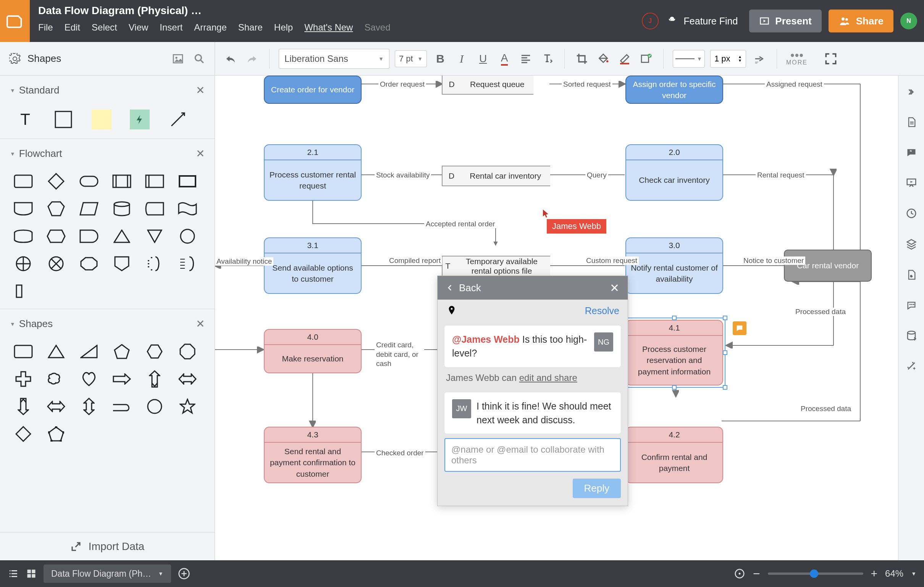 This screenshot has height=587, width=924. What do you see at coordinates (15, 59) in the screenshot?
I see `gear-icon` at bounding box center [15, 59].